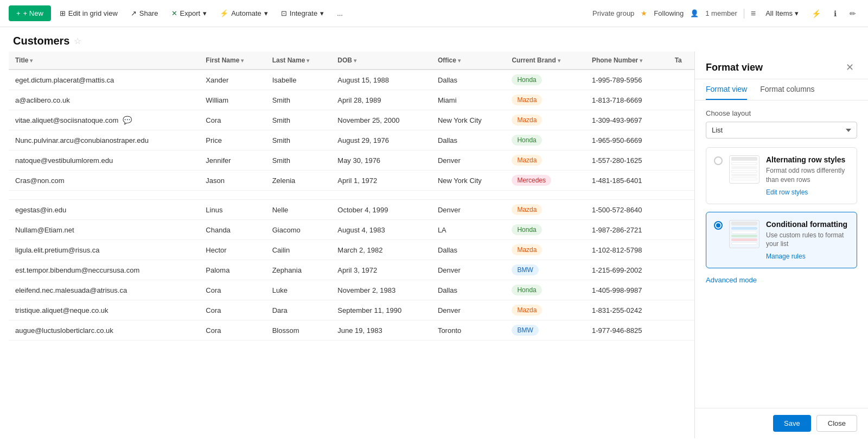  What do you see at coordinates (744, 14) in the screenshot?
I see `divider` at bounding box center [744, 14].